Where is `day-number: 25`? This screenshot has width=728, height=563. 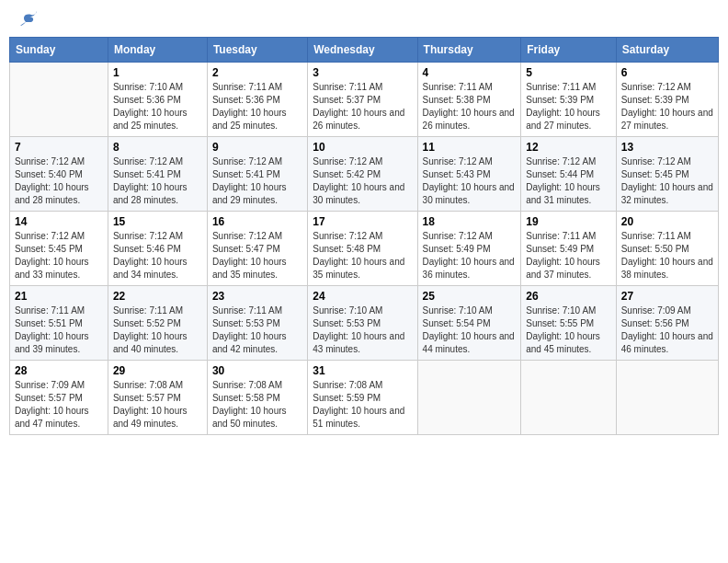
day-number: 25 is located at coordinates (470, 296).